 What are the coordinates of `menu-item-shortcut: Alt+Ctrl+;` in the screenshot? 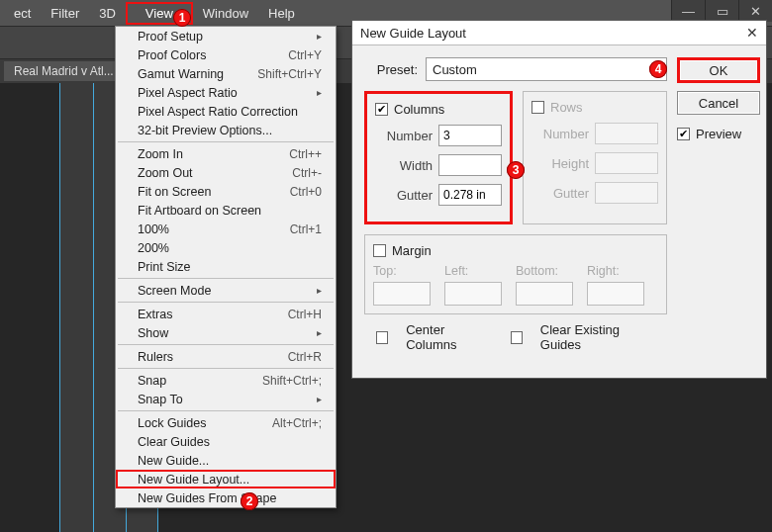 It's located at (297, 423).